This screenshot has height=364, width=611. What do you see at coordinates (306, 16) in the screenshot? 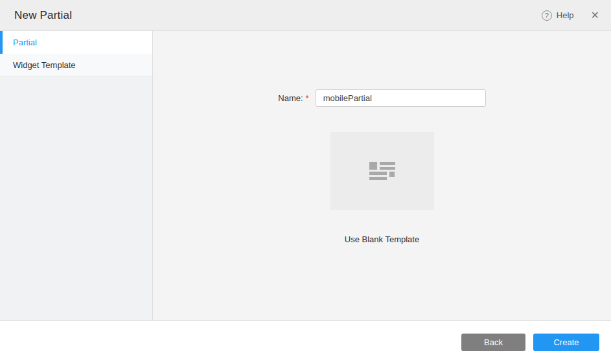
I see `dialog-header: New Partial ? Help ✕` at bounding box center [306, 16].